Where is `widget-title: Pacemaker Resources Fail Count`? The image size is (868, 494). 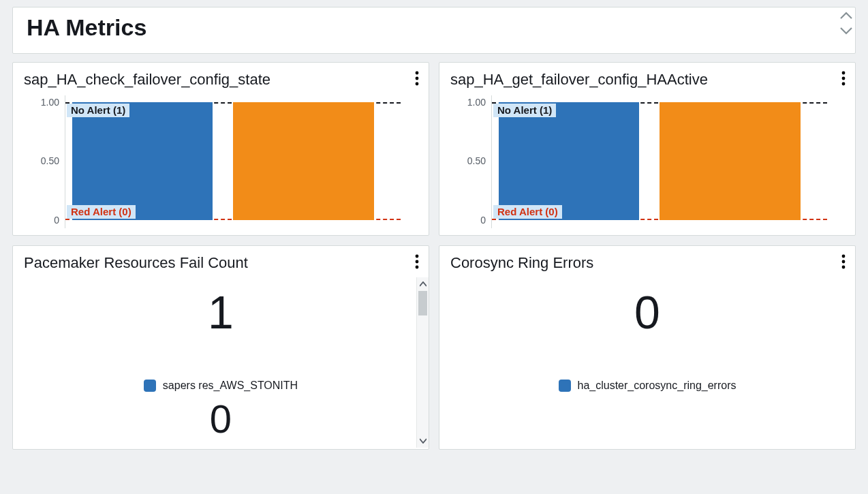
widget-title: Pacemaker Resources Fail Count is located at coordinates (221, 263).